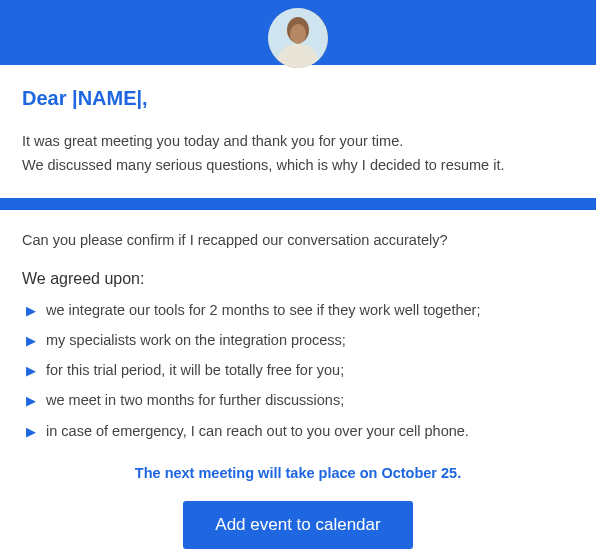  What do you see at coordinates (298, 38) in the screenshot?
I see `avatar-image` at bounding box center [298, 38].